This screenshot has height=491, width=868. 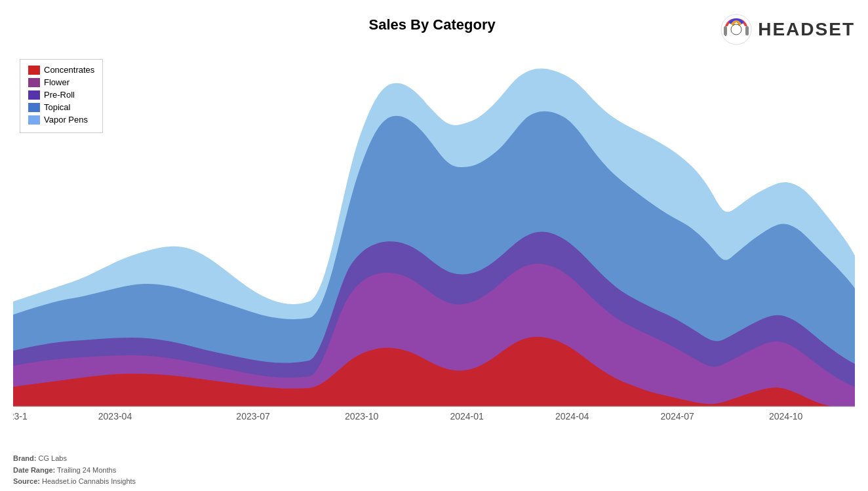 What do you see at coordinates (34, 83) in the screenshot?
I see `flower-color` at bounding box center [34, 83].